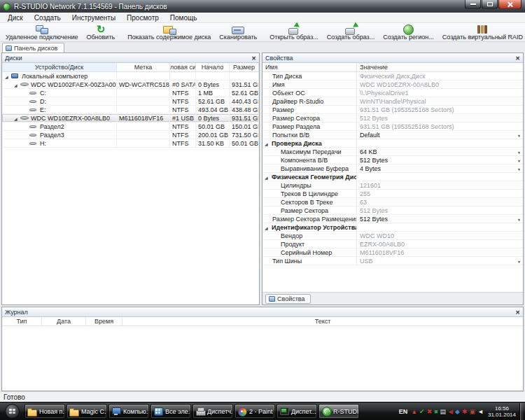  I want to click on show-disk-content-button: Показать содержимое диска, so click(169, 32).